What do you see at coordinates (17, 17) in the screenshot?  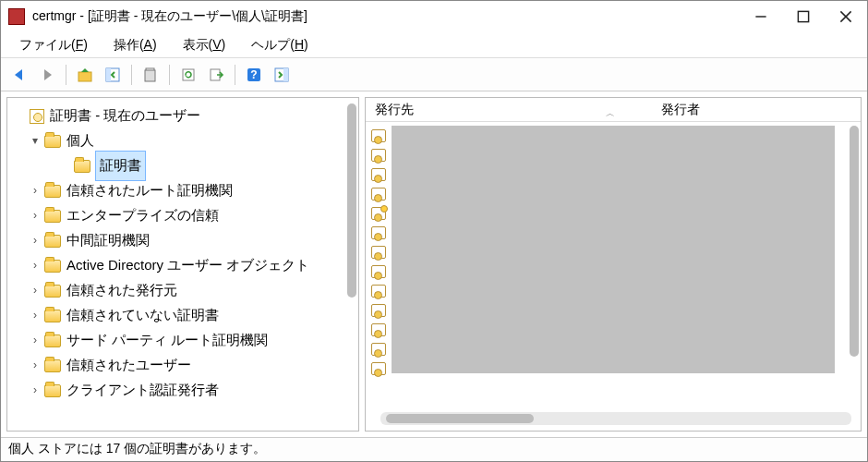 I see `app-icon` at bounding box center [17, 17].